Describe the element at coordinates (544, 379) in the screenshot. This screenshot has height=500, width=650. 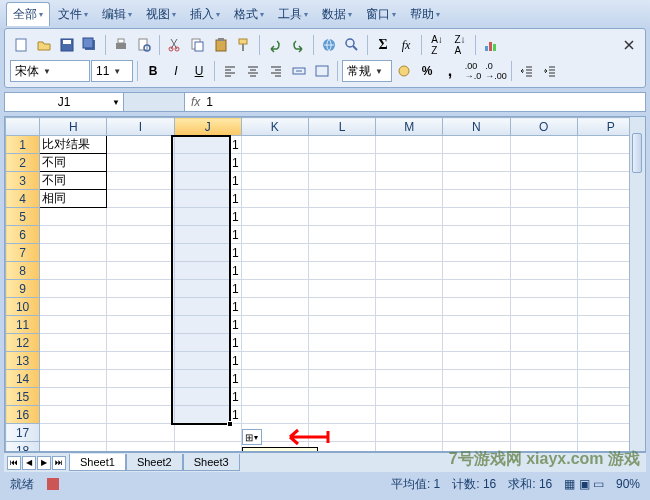
I see `cell-O14` at that location.